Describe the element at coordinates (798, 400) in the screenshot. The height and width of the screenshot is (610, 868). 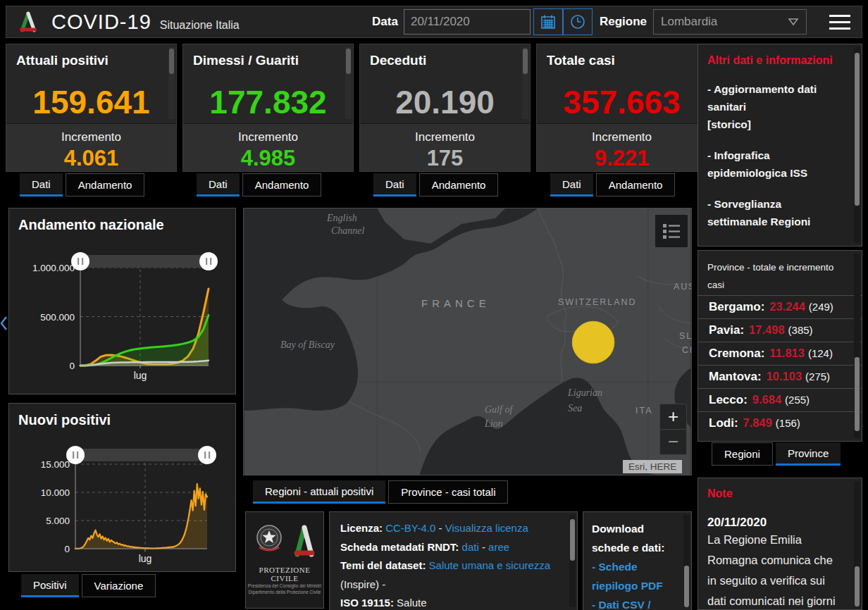
I see `province-increment: (255)` at that location.